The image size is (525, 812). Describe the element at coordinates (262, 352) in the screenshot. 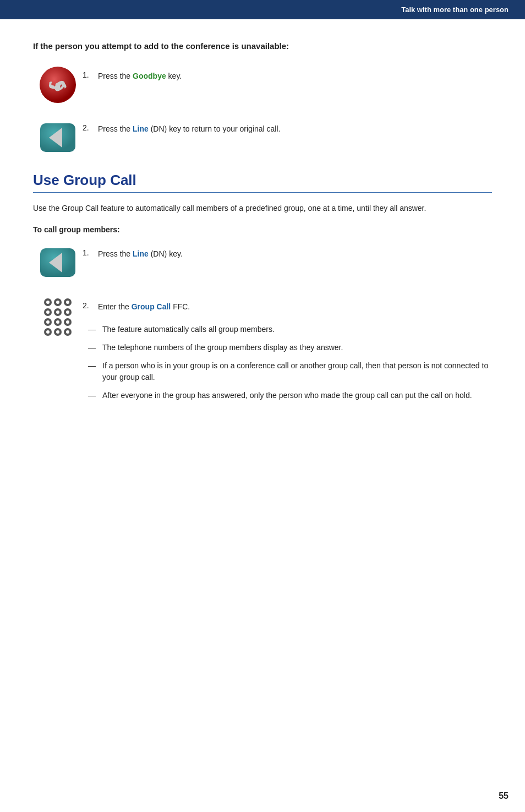

I see `group-step-2: 2. Enter the Group Call FFC. — The featu…` at that location.